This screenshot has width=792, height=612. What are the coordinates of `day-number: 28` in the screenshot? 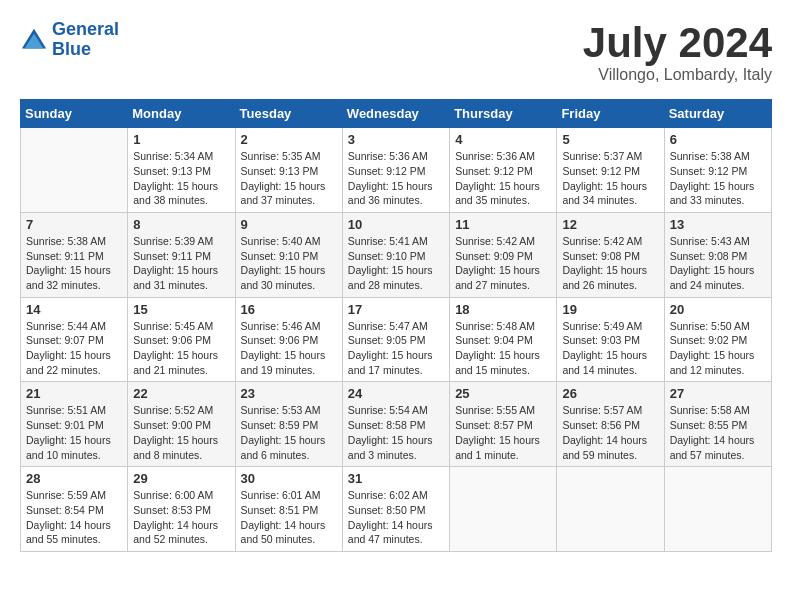 It's located at (74, 478).